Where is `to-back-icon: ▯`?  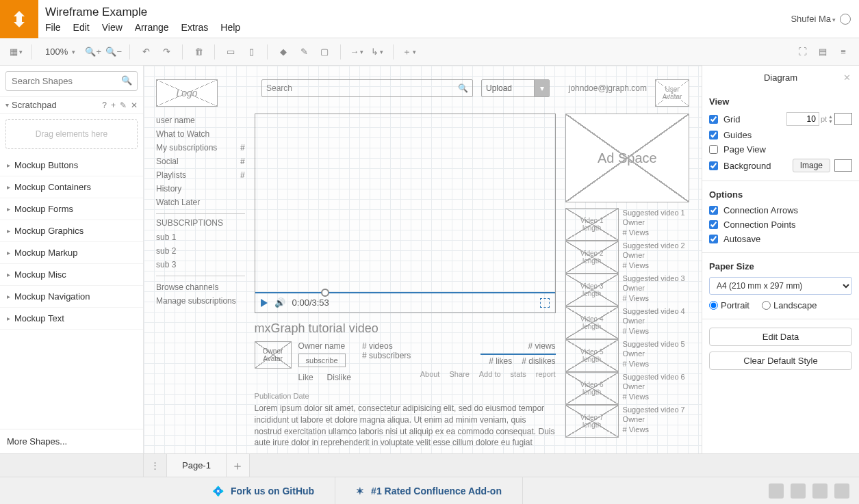
to-back-icon: ▯ is located at coordinates (251, 52).